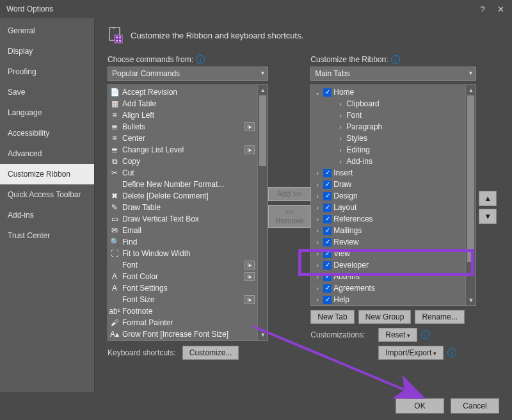 The width and height of the screenshot is (512, 420). What do you see at coordinates (183, 323) in the screenshot?
I see `command-item: 🖌Format Painter` at bounding box center [183, 323].